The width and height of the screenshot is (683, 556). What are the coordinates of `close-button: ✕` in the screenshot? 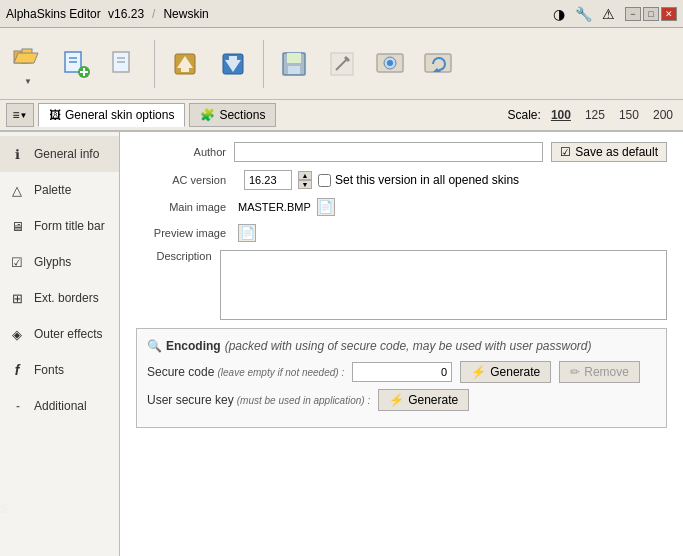 It's located at (669, 14).